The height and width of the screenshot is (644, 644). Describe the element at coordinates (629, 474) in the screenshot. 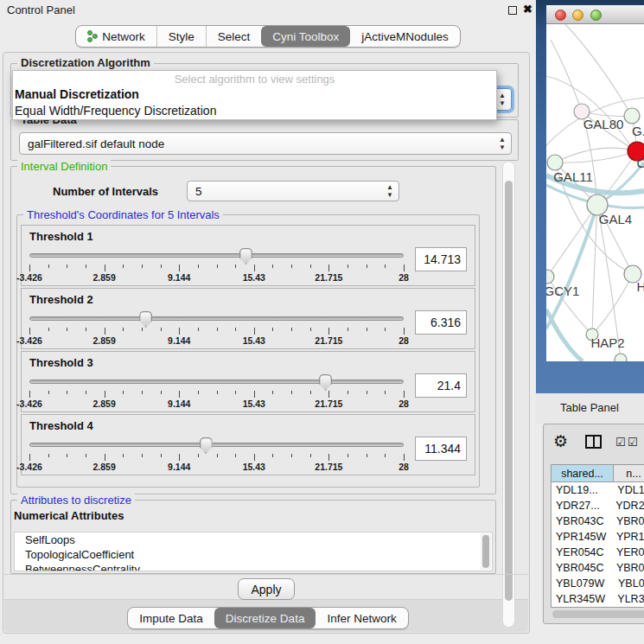

I see `column-header-name: n...` at that location.